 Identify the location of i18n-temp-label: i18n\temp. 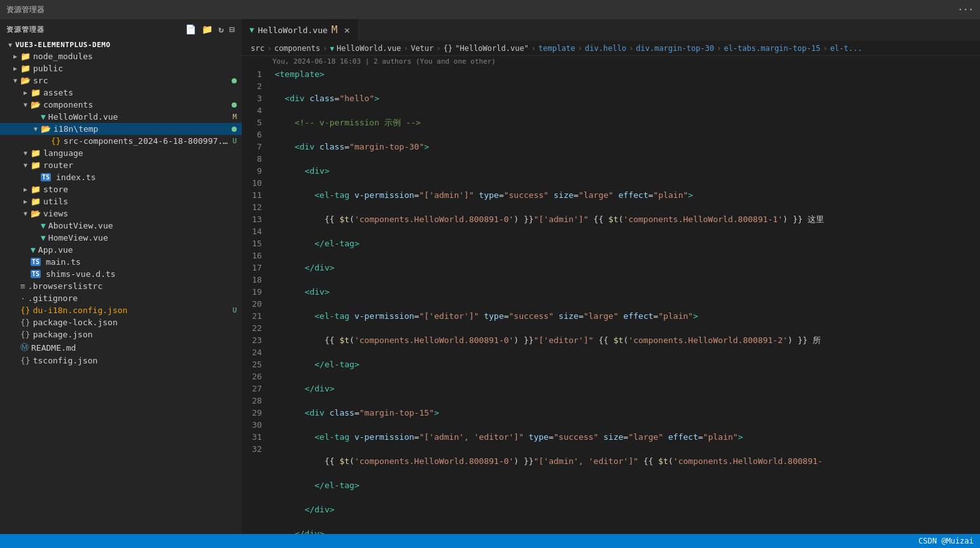
(143, 129).